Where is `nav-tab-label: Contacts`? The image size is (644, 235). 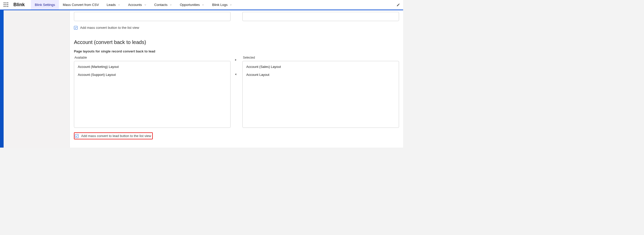
nav-tab-label: Contacts is located at coordinates (161, 5).